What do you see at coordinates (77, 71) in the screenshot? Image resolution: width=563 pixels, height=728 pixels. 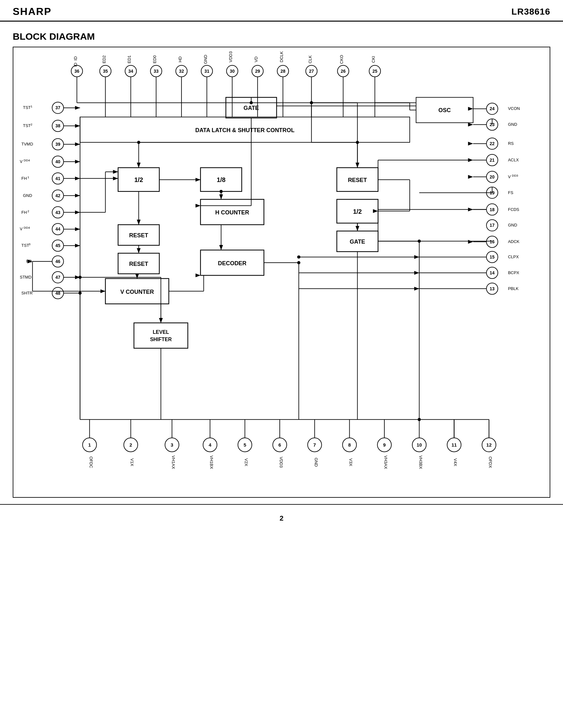 I see `svg-text: 36` at bounding box center [77, 71].